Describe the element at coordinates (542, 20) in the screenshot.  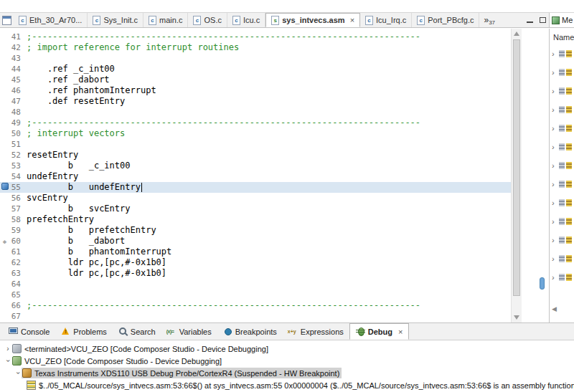
I see `maximize-button` at that location.